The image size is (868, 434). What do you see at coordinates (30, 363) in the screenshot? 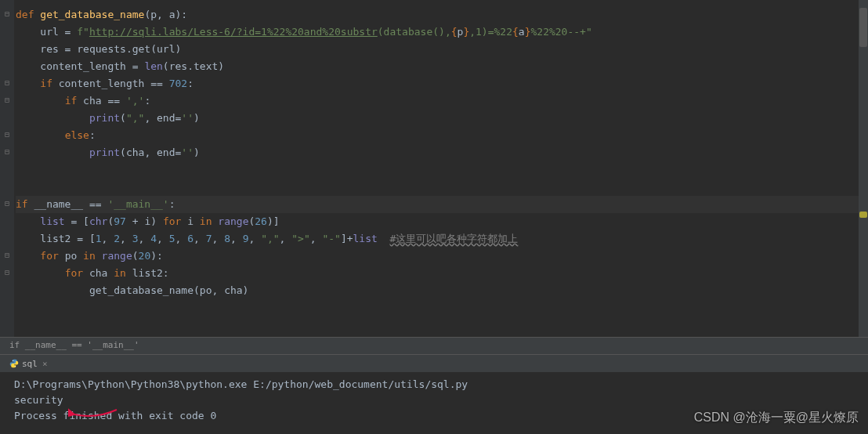
I see `console-tab-label: sql` at bounding box center [30, 363].